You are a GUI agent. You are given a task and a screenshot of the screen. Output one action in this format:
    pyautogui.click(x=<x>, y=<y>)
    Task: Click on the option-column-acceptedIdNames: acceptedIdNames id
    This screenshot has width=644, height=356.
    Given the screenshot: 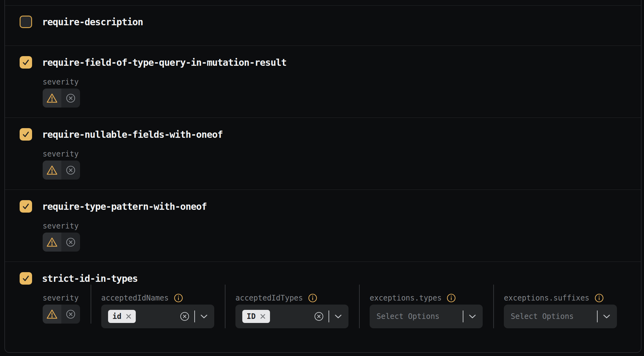 What is the action you would take?
    pyautogui.click(x=158, y=306)
    